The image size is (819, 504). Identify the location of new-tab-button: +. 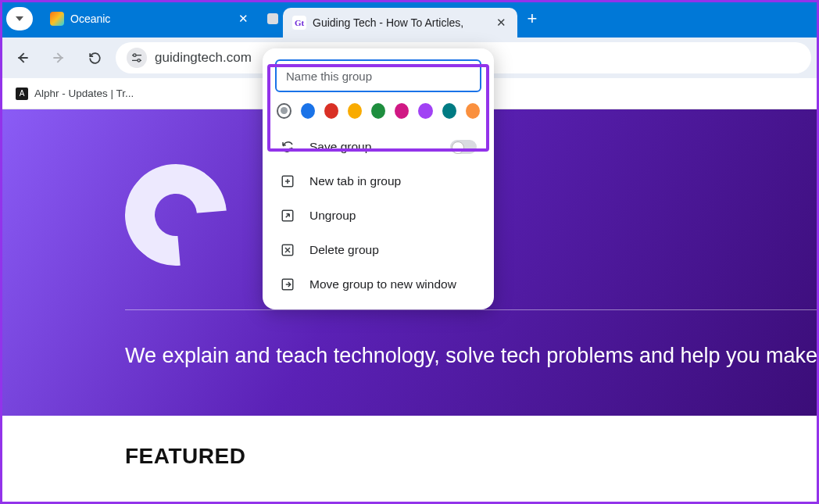
(532, 19).